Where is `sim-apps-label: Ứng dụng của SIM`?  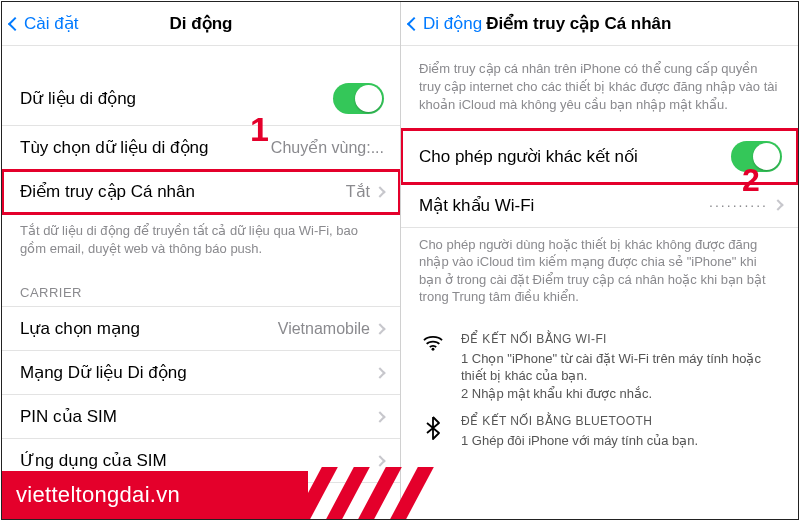 sim-apps-label: Ứng dụng của SIM is located at coordinates (94, 460).